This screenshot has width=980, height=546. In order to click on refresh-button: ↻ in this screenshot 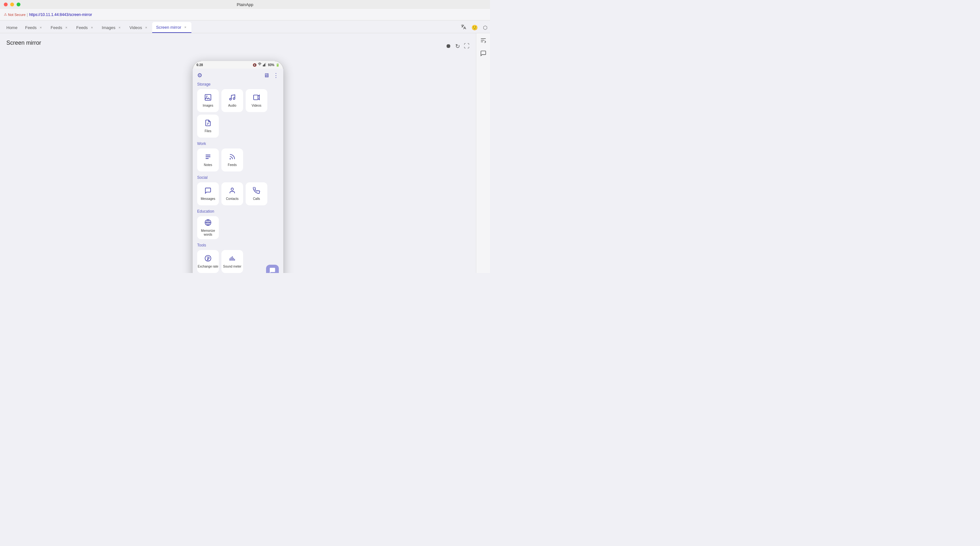, I will do `click(458, 46)`.